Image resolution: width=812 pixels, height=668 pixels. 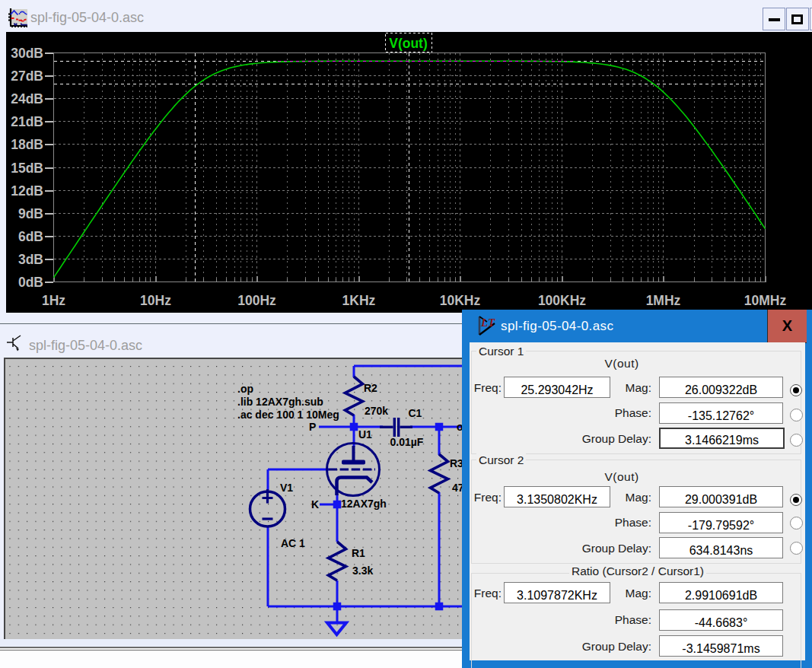 I want to click on svg-text: K, so click(x=315, y=504).